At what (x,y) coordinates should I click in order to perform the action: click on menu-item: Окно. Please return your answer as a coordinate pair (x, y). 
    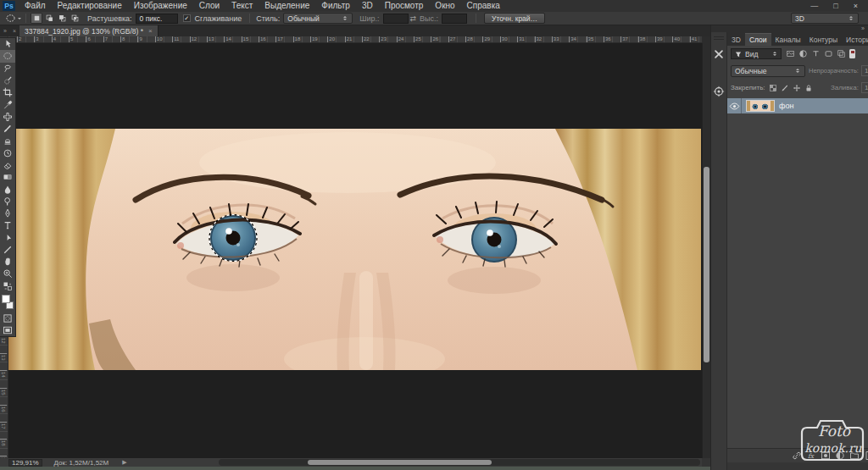
    Looking at the image, I should click on (444, 6).